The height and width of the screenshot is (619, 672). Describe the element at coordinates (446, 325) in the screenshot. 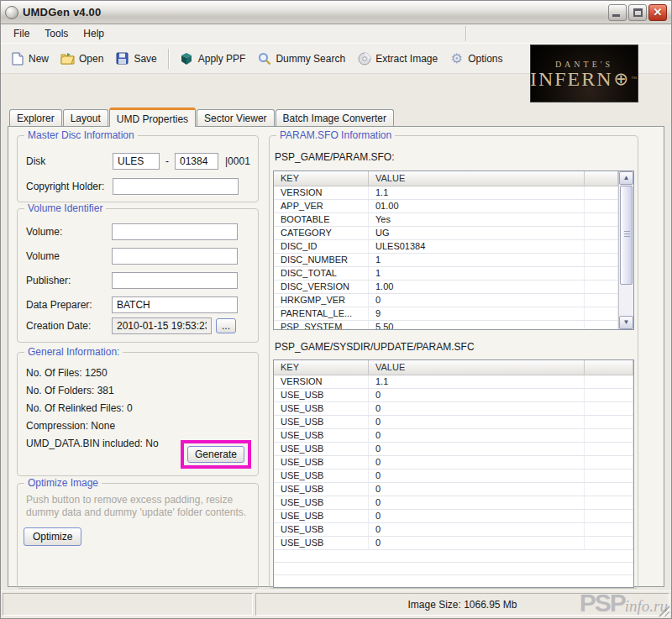

I see `table-row: PSP_SYSTEM... 5.50` at that location.